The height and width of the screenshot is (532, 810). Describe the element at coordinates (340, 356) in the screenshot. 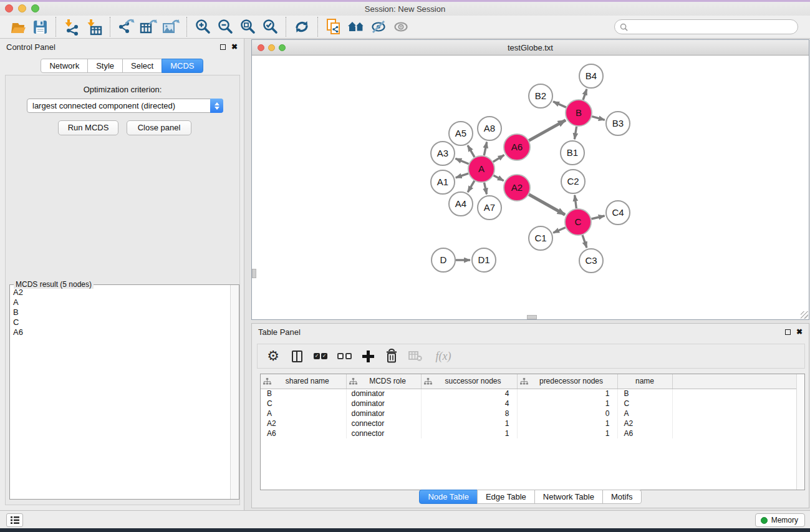

I see `unchecked-box-icon` at that location.